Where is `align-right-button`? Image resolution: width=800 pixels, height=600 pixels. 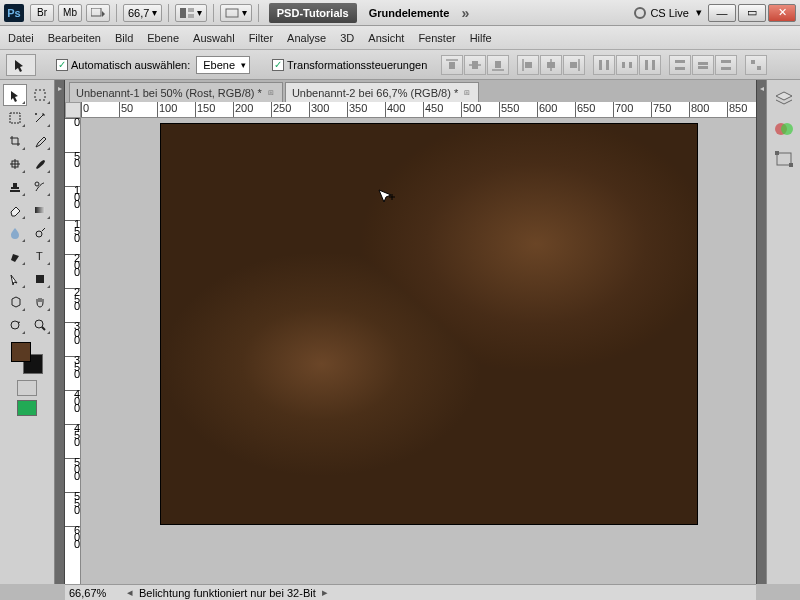 align-right-button is located at coordinates (574, 65).